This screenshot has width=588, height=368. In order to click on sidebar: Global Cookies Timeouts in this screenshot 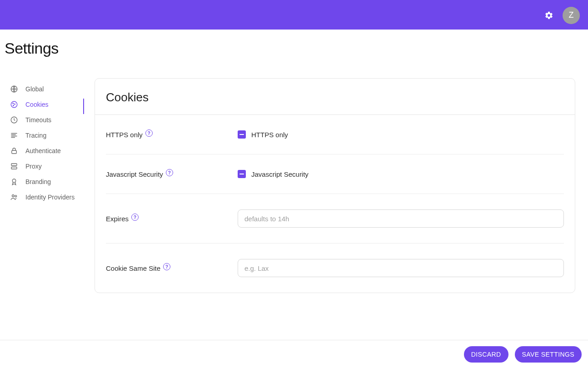, I will do `click(47, 182)`.